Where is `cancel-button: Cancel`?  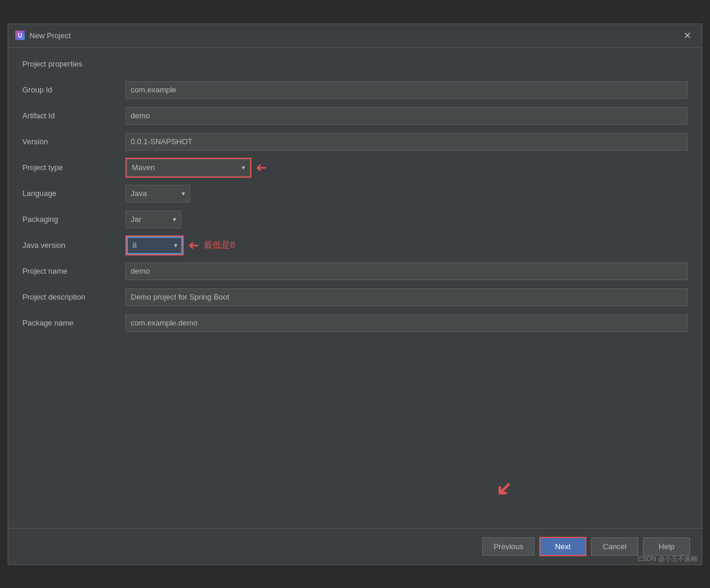
cancel-button: Cancel is located at coordinates (615, 546).